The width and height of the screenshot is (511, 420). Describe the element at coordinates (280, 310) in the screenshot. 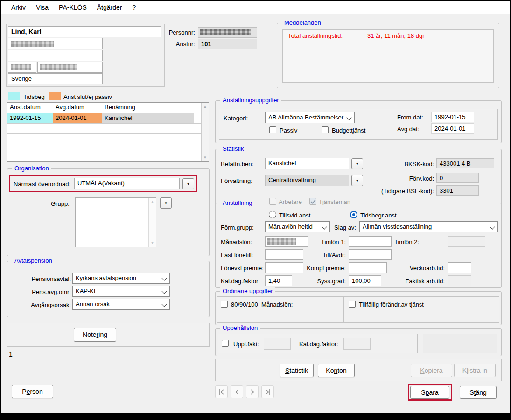

I see `ordinarie-left-panel` at that location.